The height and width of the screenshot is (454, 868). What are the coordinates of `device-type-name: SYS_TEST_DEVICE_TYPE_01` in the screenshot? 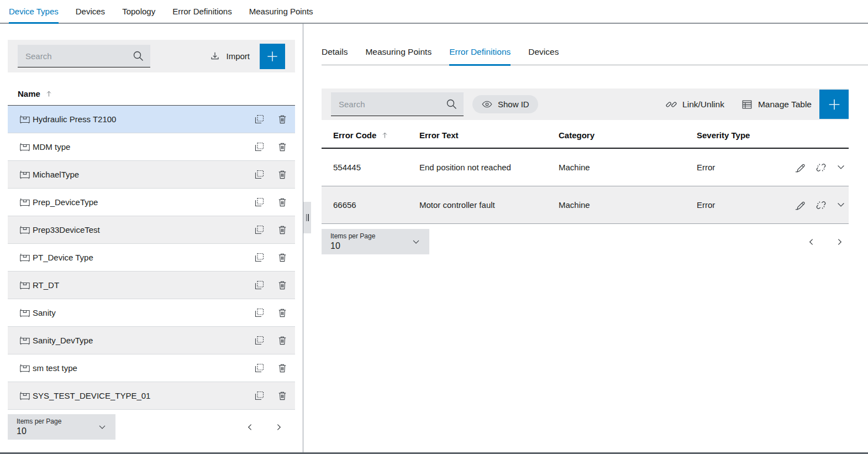 It's located at (92, 396).